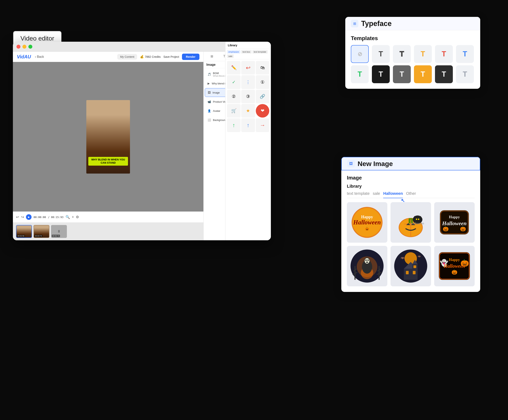 The width and height of the screenshot is (508, 420). What do you see at coordinates (42, 231) in the screenshot?
I see `thumbnail-2: 00:03:74` at bounding box center [42, 231].